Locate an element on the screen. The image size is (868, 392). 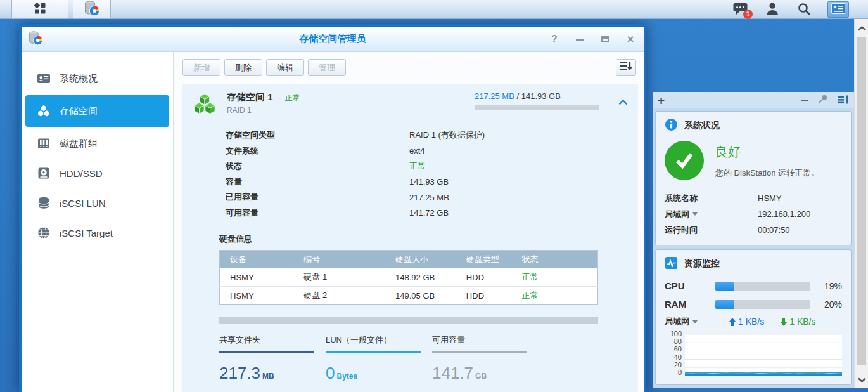
collapse-widgets-button is located at coordinates (805, 100).